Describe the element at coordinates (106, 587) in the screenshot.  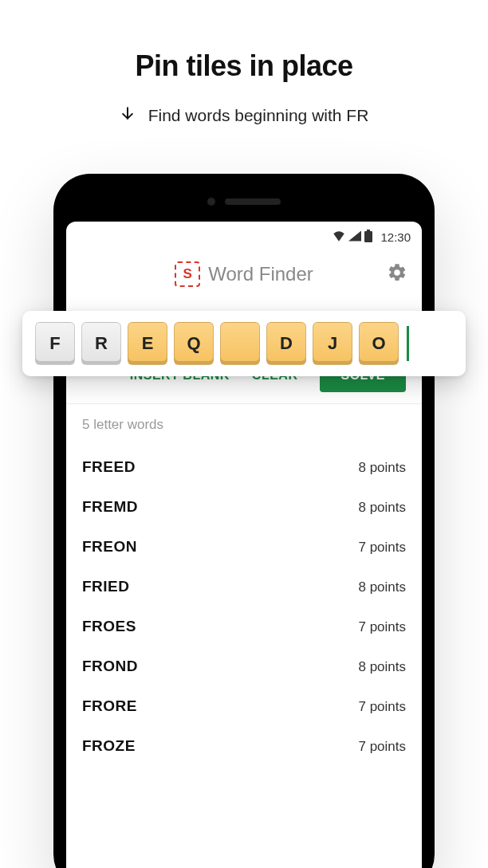
I see `result-word: FRIED` at that location.